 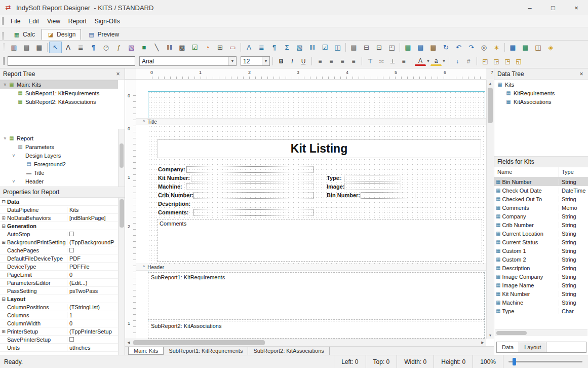 What do you see at coordinates (541, 93) in the screenshot?
I see `data-tree-item-kitrequirements: ▦ KitRequirements` at bounding box center [541, 93].